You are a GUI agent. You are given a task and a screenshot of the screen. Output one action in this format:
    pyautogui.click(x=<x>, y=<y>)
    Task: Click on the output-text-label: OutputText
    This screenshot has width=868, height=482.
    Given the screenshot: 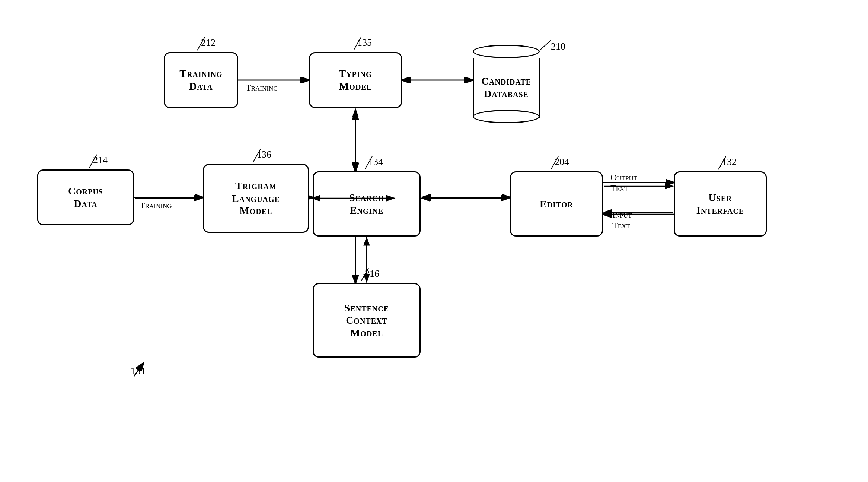 What is the action you would take?
    pyautogui.click(x=624, y=183)
    